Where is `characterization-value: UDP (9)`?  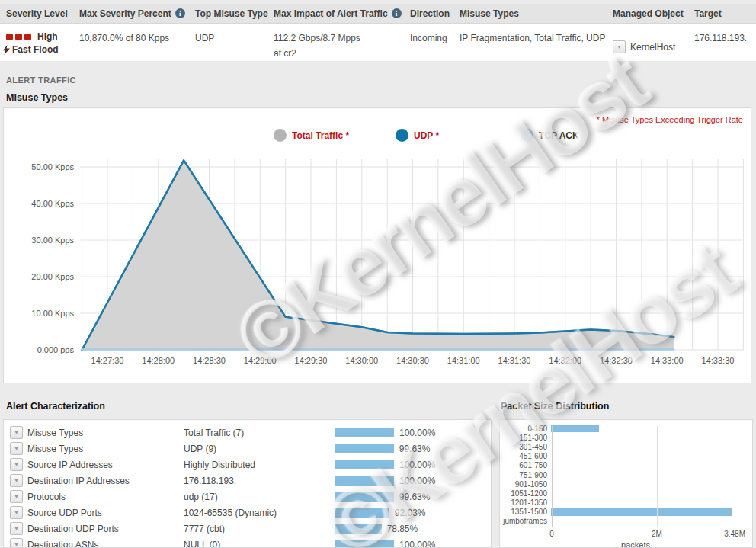
characterization-value: UDP (9) is located at coordinates (259, 449).